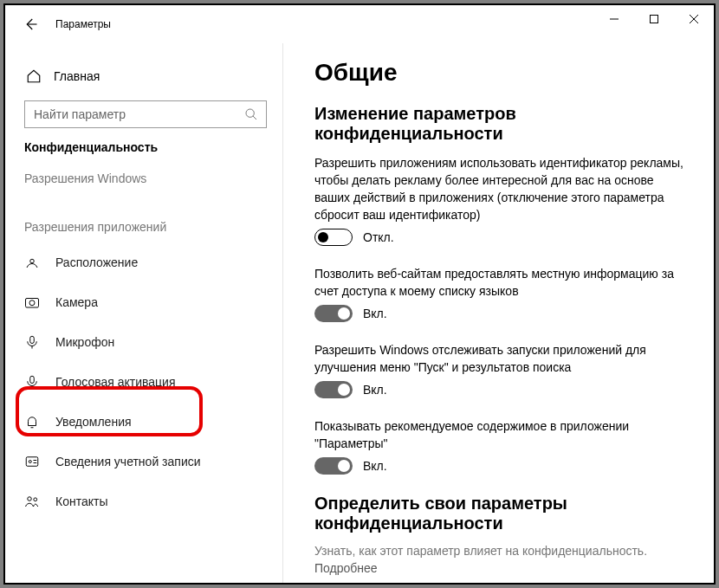 The height and width of the screenshot is (588, 719). Describe the element at coordinates (83, 24) in the screenshot. I see `window-title: Параметры` at that location.